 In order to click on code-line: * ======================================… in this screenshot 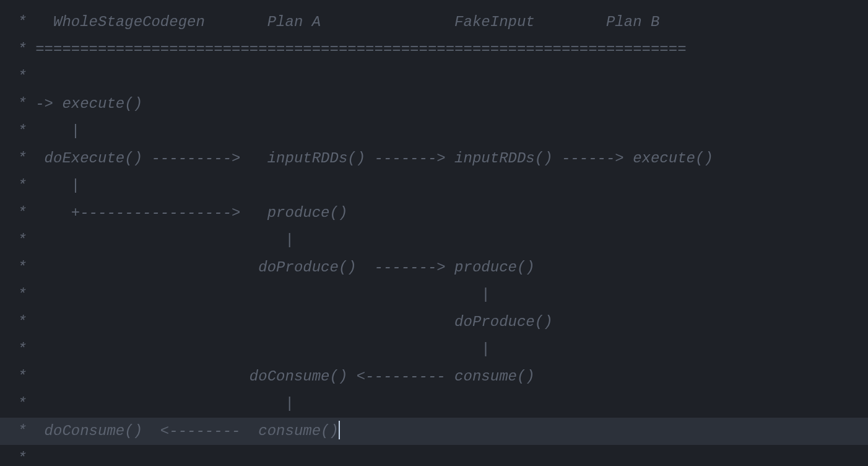, I will do `click(438, 50)`.